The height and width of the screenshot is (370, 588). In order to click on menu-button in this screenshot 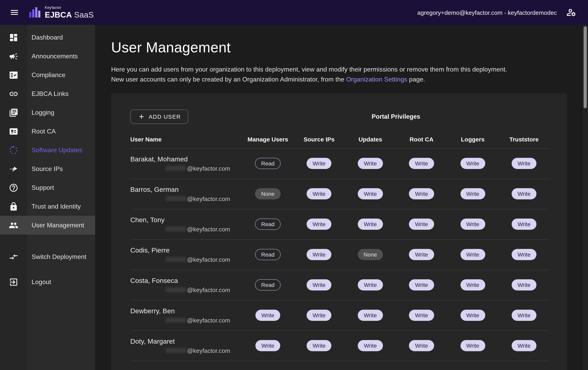, I will do `click(14, 12)`.